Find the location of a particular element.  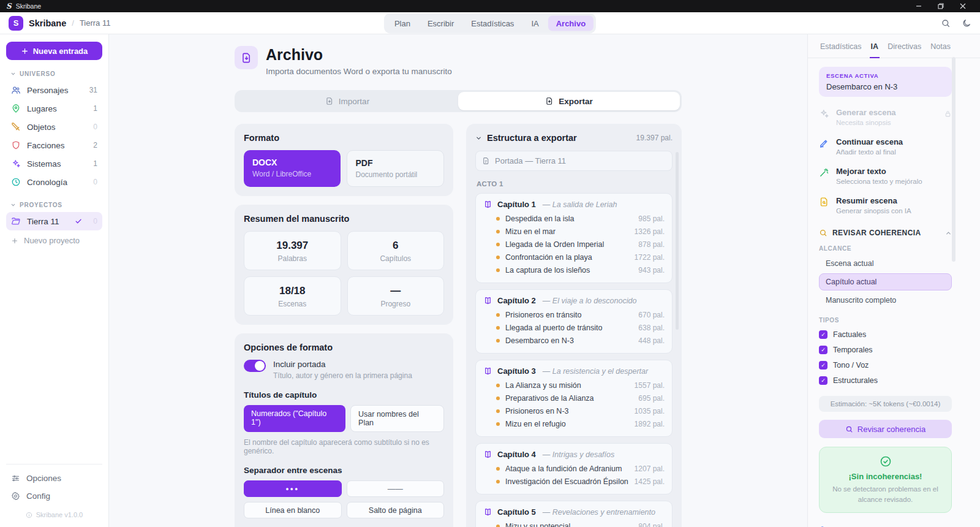

token-estimate: Estimación: ~5K tokens (~€0.0014) is located at coordinates (886, 404).